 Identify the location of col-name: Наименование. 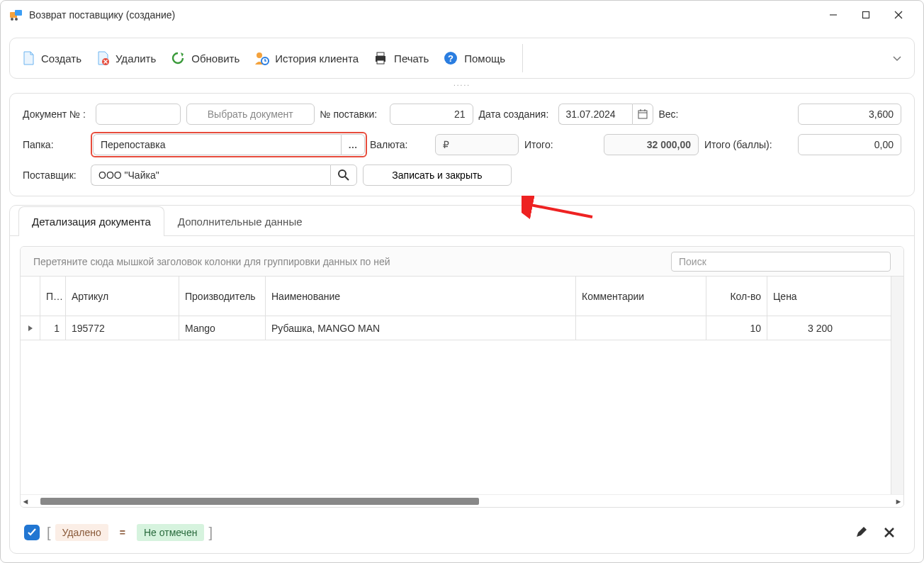
(421, 296).